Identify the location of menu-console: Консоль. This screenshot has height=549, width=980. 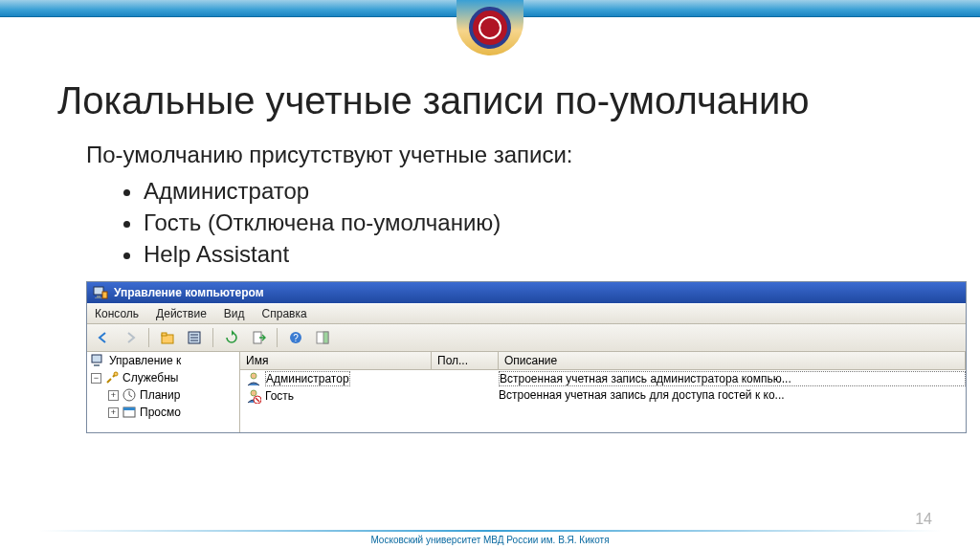
(117, 314).